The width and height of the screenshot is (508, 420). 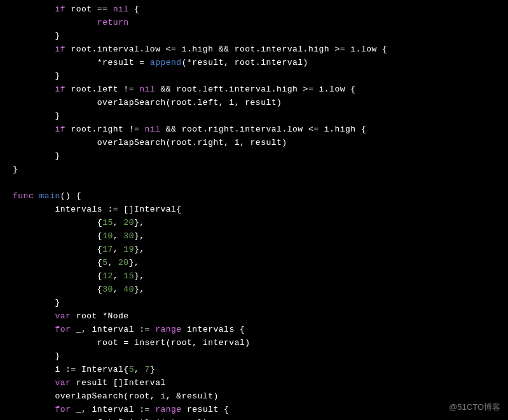 I want to click on code-token: 7, so click(x=148, y=370).